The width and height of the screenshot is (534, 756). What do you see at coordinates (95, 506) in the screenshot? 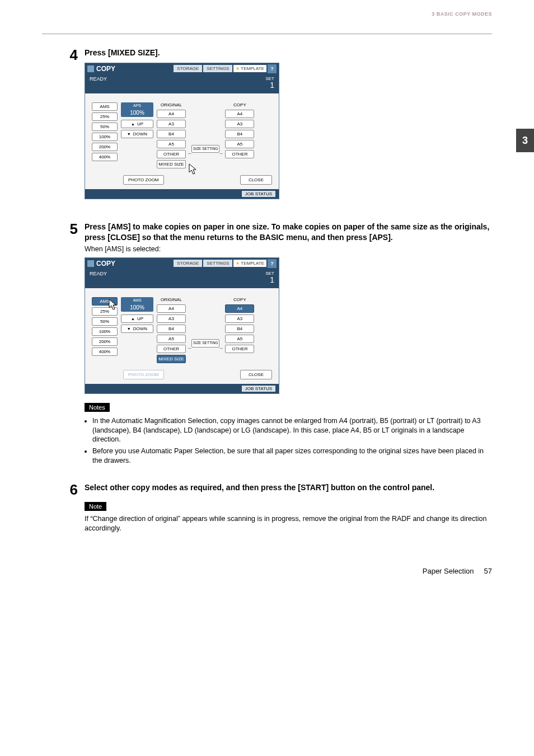
I see `note-label: Note` at bounding box center [95, 506].